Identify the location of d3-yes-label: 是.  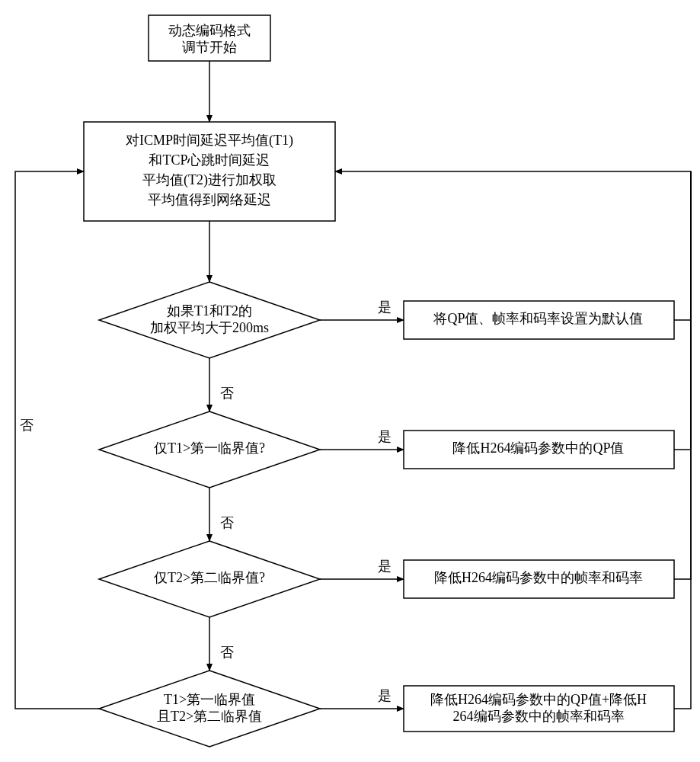
(385, 566).